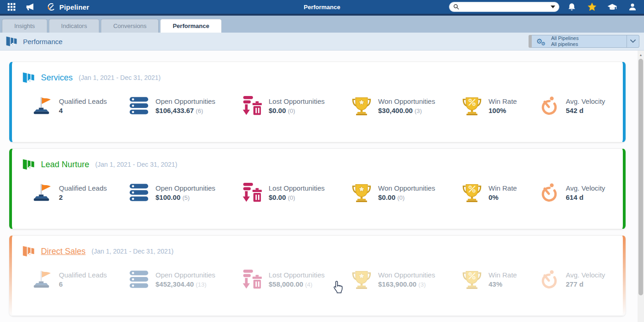 The width and height of the screenshot is (644, 322). I want to click on metric-value: 614 d, so click(575, 198).